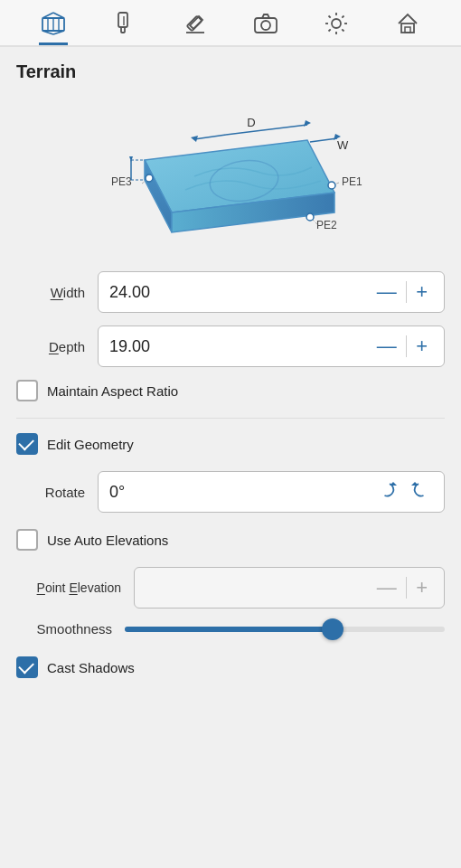 The width and height of the screenshot is (461, 868). Describe the element at coordinates (124, 27) in the screenshot. I see `brush-tool-button` at that location.